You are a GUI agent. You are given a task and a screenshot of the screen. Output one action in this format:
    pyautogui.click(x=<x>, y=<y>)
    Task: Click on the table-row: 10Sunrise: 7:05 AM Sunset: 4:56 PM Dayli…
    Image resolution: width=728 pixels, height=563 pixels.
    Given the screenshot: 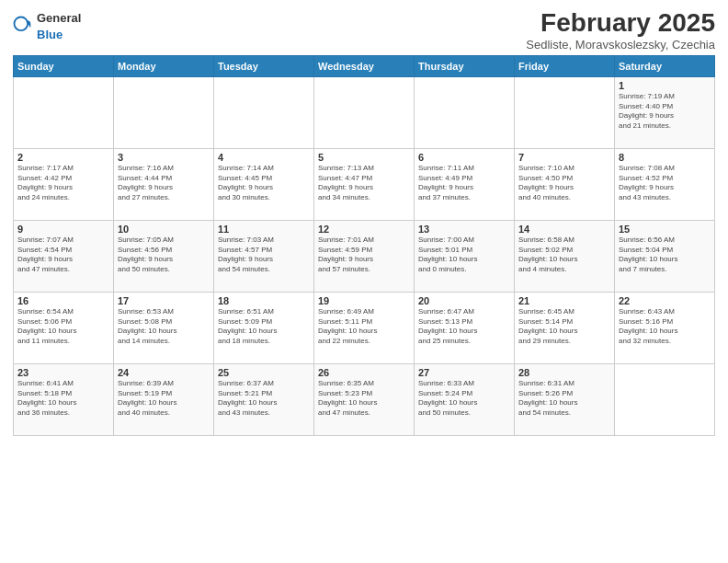 What is the action you would take?
    pyautogui.click(x=164, y=256)
    